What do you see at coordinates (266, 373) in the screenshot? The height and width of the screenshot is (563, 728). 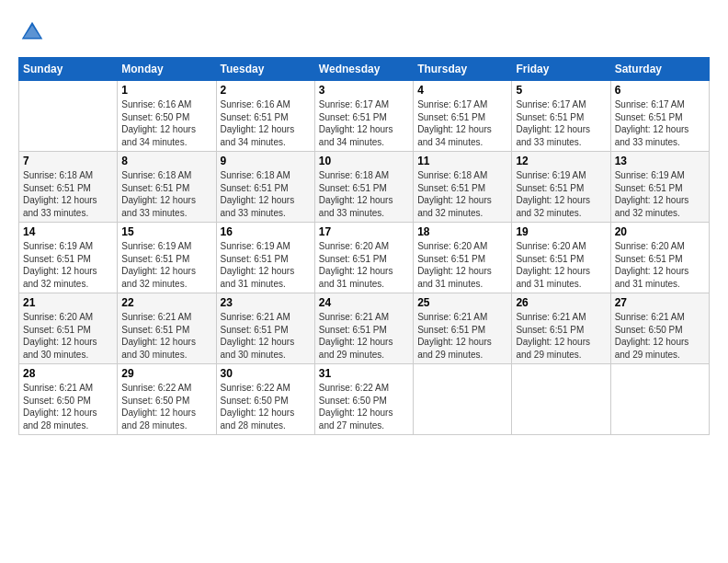 I see `day-number: 30` at bounding box center [266, 373].